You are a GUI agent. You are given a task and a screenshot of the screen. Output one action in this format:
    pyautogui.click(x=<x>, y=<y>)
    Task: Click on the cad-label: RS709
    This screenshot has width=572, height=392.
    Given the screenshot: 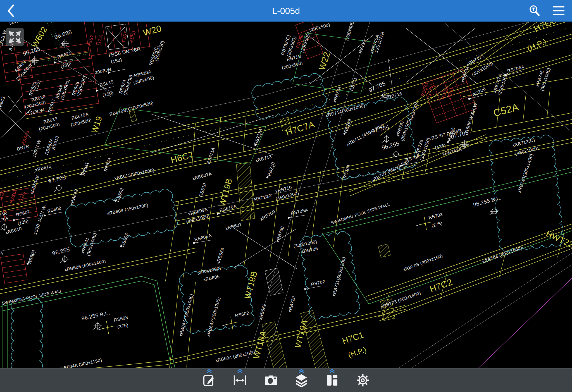 What is the action you would take?
    pyautogui.click(x=348, y=126)
    